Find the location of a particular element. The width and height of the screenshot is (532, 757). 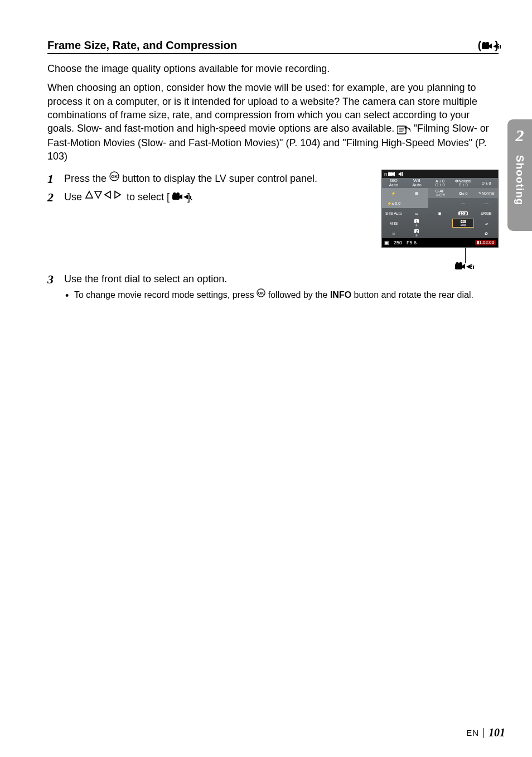

camera-panel: n ISOAuto WBAuto A ± 0G ± 0 ✻NaturalS ± … is located at coordinates (440, 209).